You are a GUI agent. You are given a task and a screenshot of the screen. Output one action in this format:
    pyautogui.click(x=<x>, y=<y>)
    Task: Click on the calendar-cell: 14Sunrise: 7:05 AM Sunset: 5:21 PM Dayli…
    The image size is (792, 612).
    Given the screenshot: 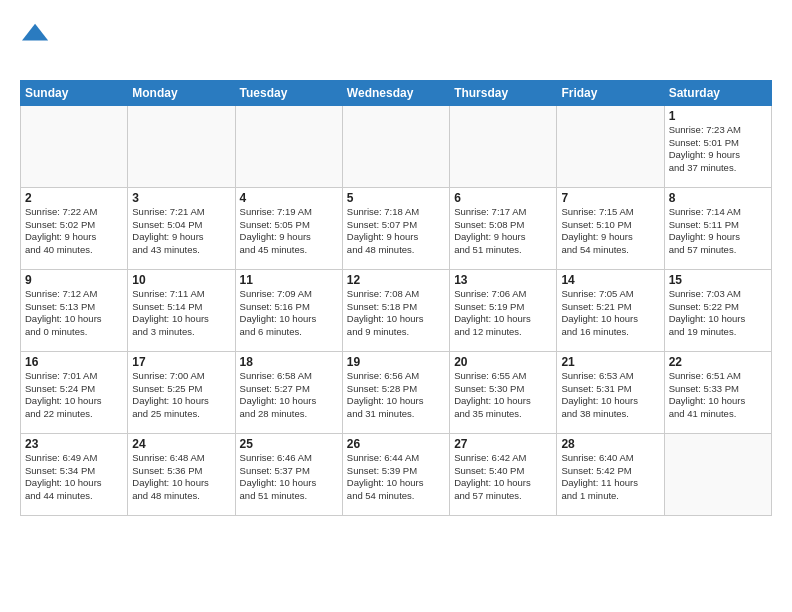 What is the action you would take?
    pyautogui.click(x=610, y=310)
    